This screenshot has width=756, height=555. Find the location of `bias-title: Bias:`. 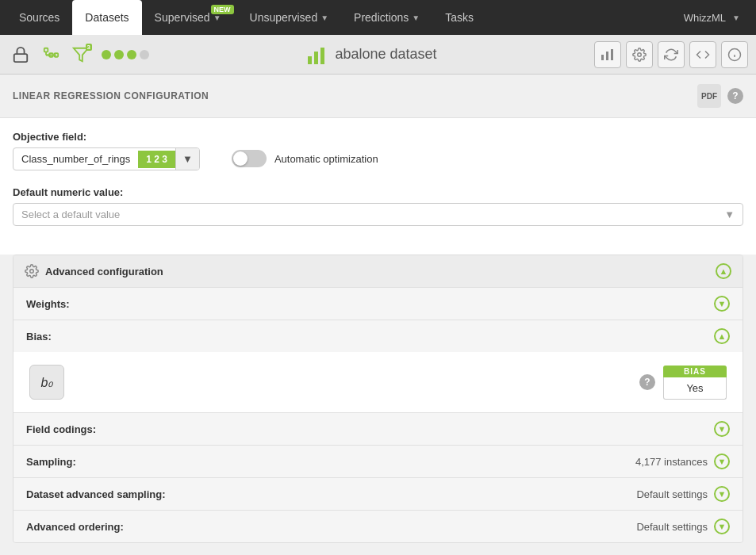

bias-title: Bias: is located at coordinates (39, 336).